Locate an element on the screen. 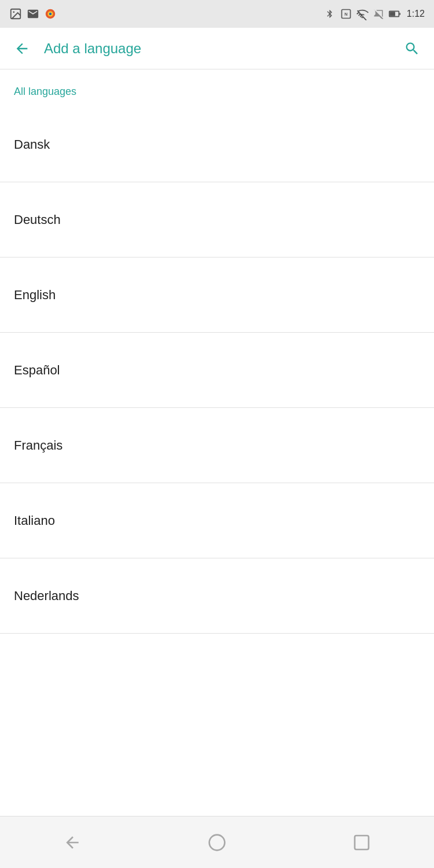 The image size is (434, 868). status-time: 1:12 is located at coordinates (415, 14).